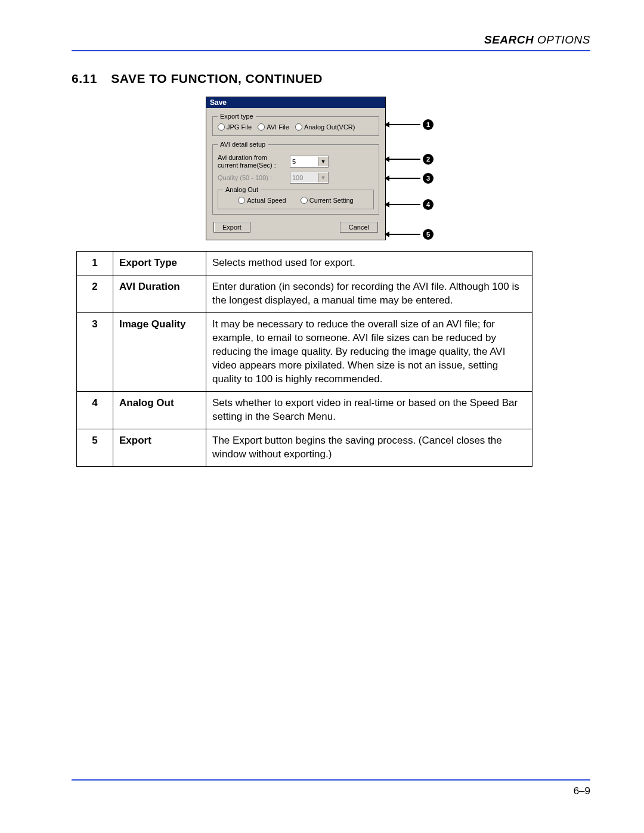 The height and width of the screenshot is (833, 644). Describe the element at coordinates (409, 234) in the screenshot. I see `callout-5: 5` at that location.